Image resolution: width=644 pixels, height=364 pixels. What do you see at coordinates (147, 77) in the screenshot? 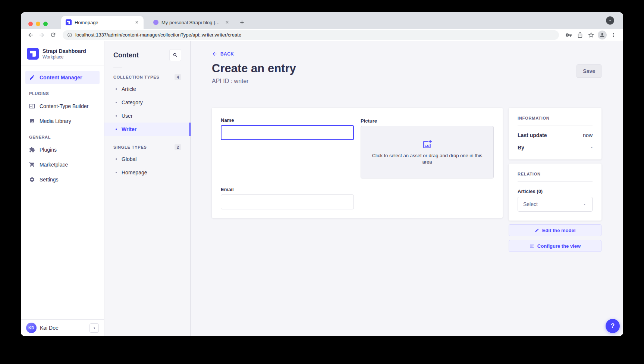
I see `collection-types-header: COLLECTION TYPES 4` at bounding box center [147, 77].